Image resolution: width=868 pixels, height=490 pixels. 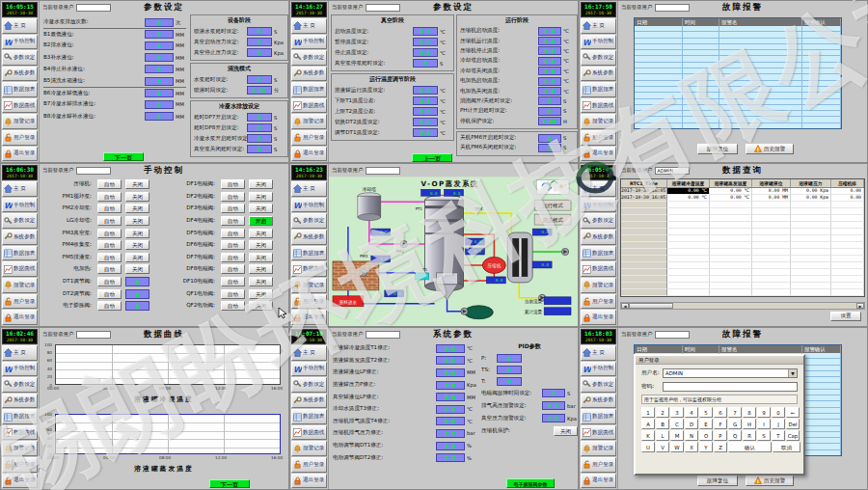 What do you see at coordinates (718, 480) in the screenshot?
I see `fault-reset-button: 故障复位` at bounding box center [718, 480].